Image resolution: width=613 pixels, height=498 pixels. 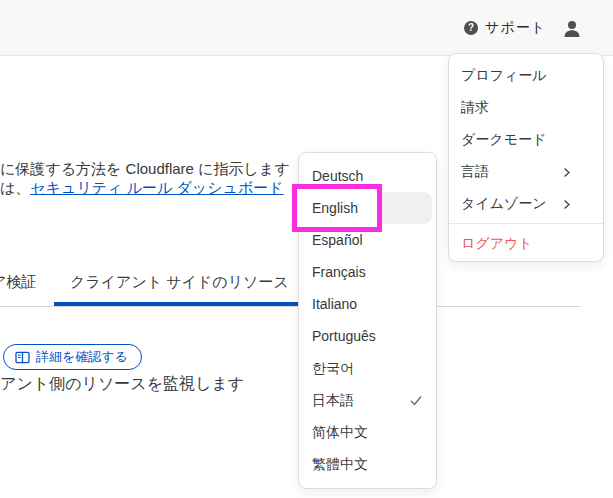 I want to click on help-question-icon: ?, so click(x=471, y=28).